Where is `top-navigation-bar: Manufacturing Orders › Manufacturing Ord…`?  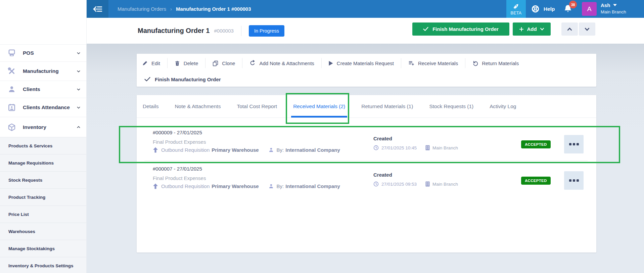 top-navigation-bar: Manufacturing Orders › Manufacturing Ord… is located at coordinates (365, 9).